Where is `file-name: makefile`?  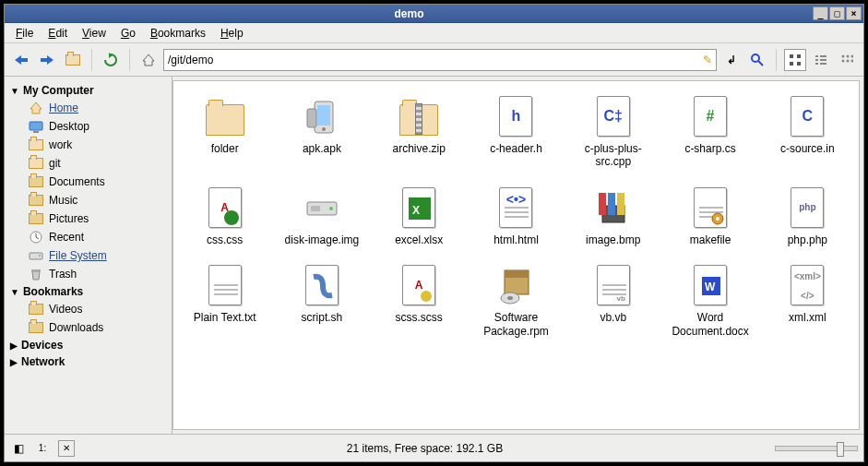 file-name: makefile is located at coordinates (710, 240).